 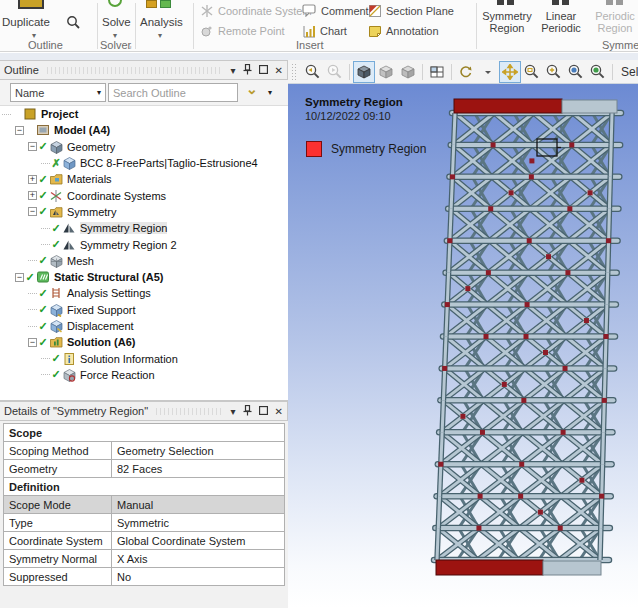 I want to click on linear-periodic-button: Linear Periodic, so click(x=561, y=22).